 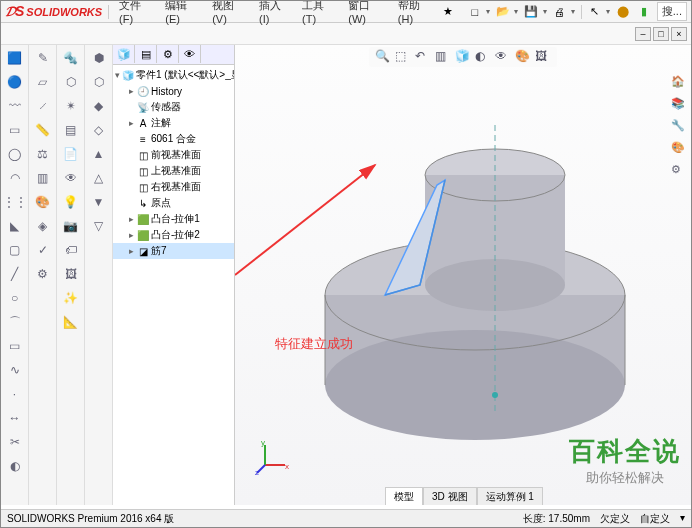 I want to click on menu-edit: 编辑(E), so click(x=182, y=14).